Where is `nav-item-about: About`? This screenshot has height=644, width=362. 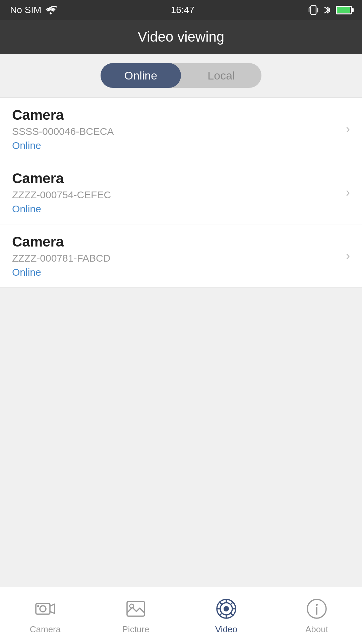 nav-item-about: About is located at coordinates (317, 616).